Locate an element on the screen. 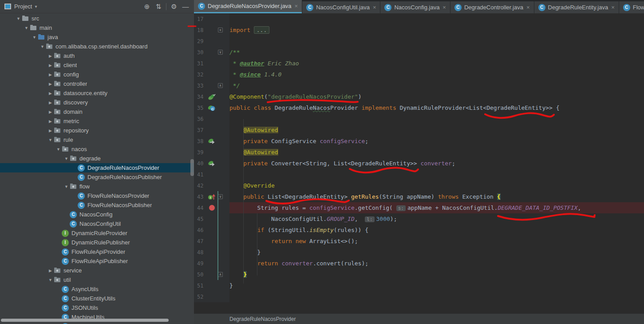 This screenshot has height=324, width=644. tree-row-com-alibaba-csp-sentinel-dashboard: ▼com.alibaba.csp.sentinel.dashboard is located at coordinates (97, 46).